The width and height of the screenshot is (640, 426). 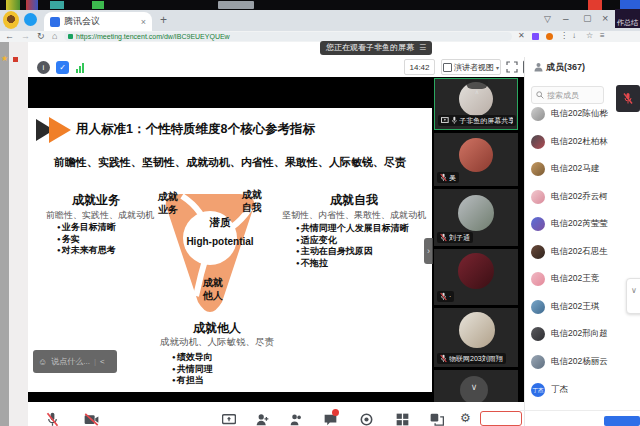 I want to click on video-thumb-4: ·, so click(x=476, y=277).